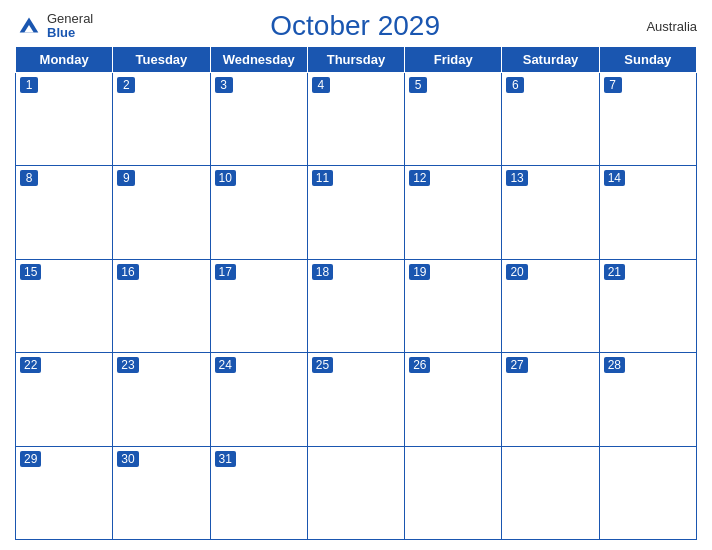 The image size is (712, 550). Describe the element at coordinates (648, 400) in the screenshot. I see `calendar-day-cell: 28` at that location.